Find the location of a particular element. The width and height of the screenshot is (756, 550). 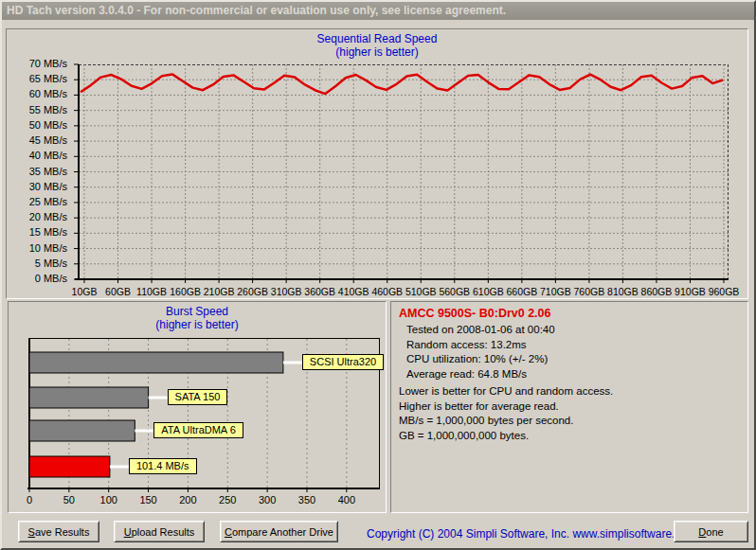

x-axis-label: 350 is located at coordinates (307, 500).